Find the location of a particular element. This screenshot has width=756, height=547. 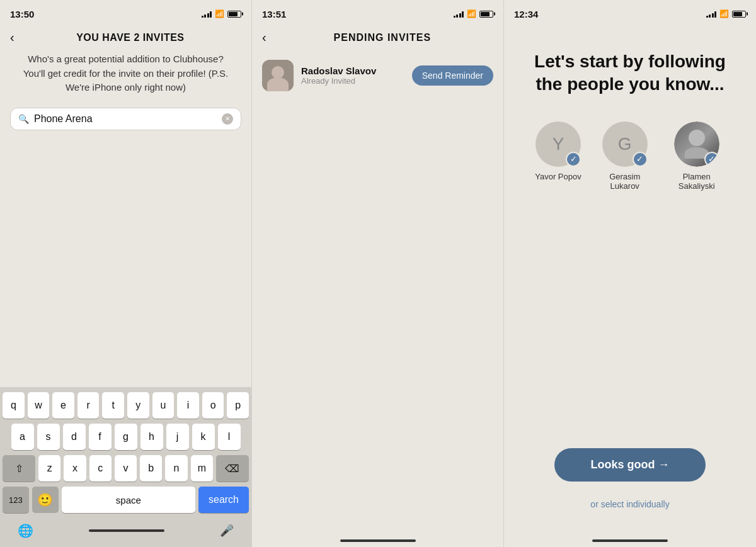

panel1-header: ‹ YOU HAVE 2 INVITES is located at coordinates (126, 39).